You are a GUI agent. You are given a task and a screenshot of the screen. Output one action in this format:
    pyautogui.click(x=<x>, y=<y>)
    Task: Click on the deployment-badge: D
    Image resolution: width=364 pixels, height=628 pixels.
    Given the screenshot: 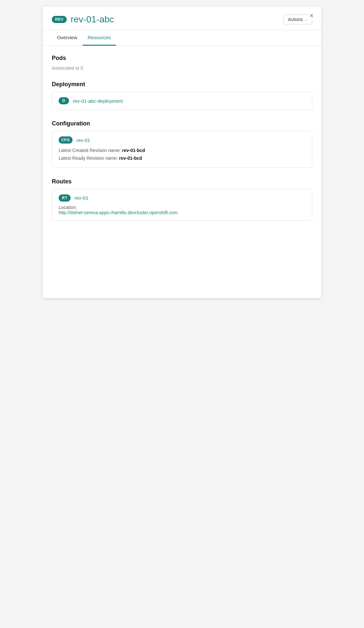 What is the action you would take?
    pyautogui.click(x=64, y=101)
    